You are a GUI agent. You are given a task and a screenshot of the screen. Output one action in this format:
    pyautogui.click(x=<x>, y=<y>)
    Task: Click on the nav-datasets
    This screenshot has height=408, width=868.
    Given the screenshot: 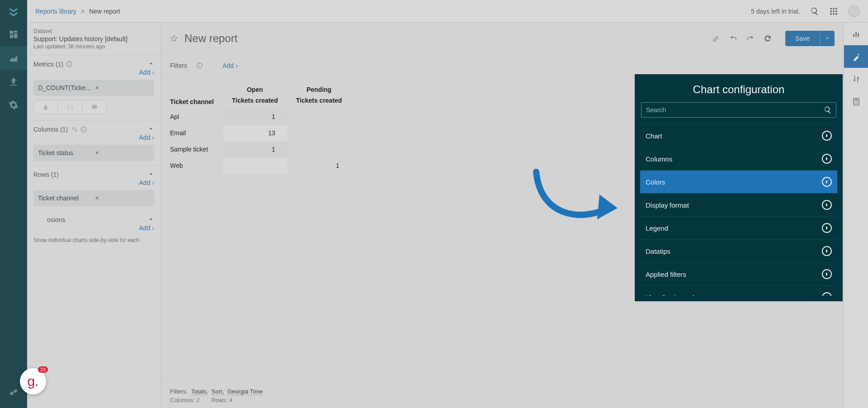 What is the action you would take?
    pyautogui.click(x=14, y=81)
    